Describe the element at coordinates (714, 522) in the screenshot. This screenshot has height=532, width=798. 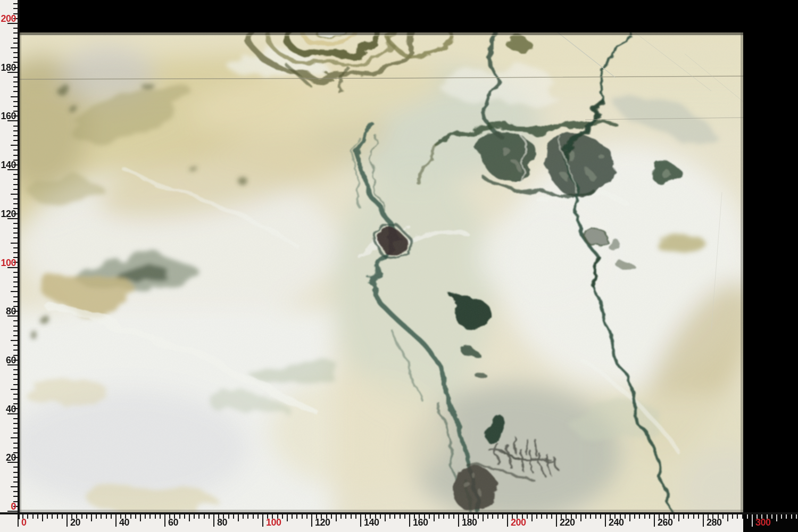
I see `horizontal-ruler-label: 280` at that location.